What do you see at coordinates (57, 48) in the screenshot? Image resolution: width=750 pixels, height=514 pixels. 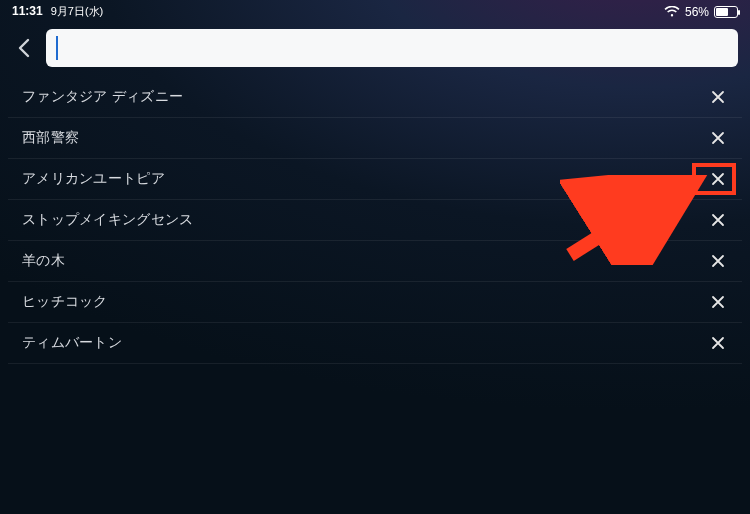 I see `text-caret` at bounding box center [57, 48].